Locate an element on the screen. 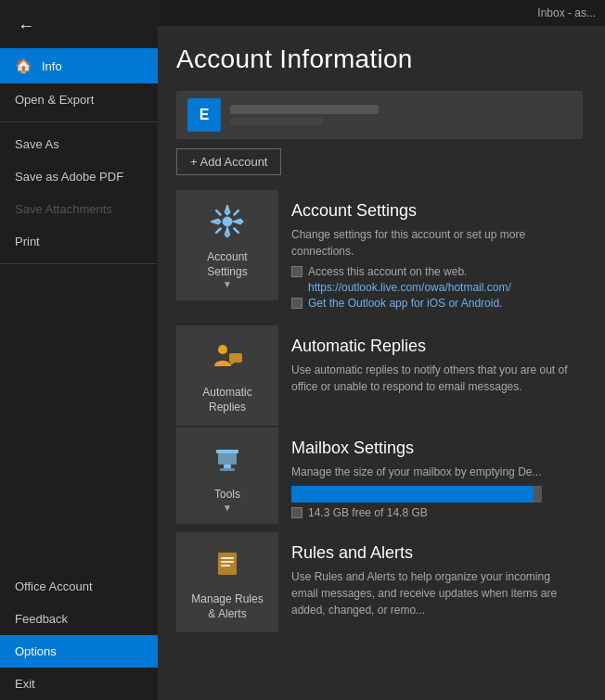 The height and width of the screenshot is (700, 605). rules-alerts-label: Manage Rules& Alerts is located at coordinates (226, 606).